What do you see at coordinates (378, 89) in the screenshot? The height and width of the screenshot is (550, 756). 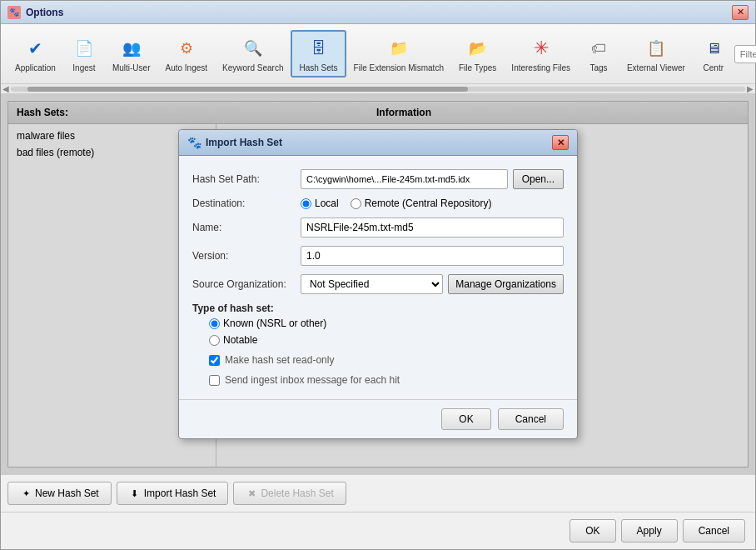 I see `scrollbar-track` at bounding box center [378, 89].